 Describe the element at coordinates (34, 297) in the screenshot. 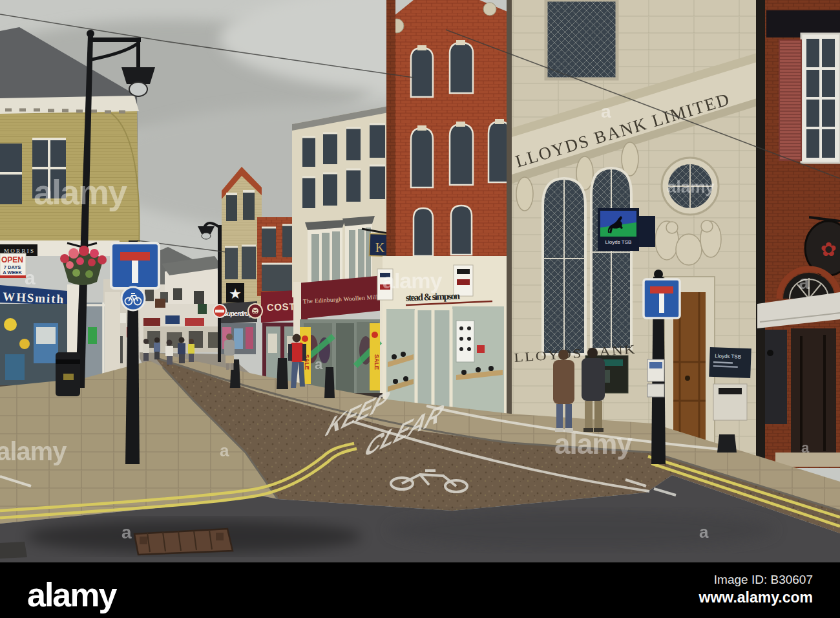

I see `whsmith-sign: WHSmith` at that location.